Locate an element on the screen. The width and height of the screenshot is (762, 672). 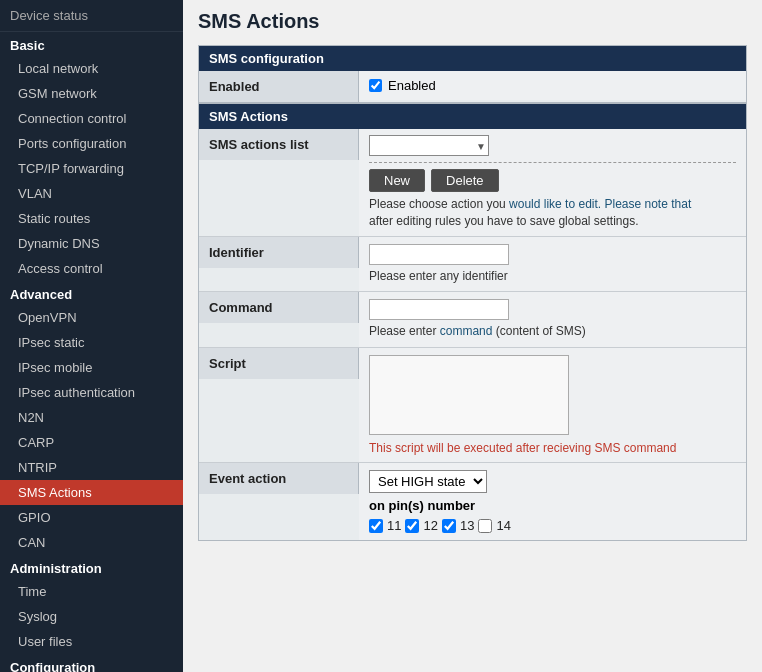
sidebar-item-vlan: VLAN is located at coordinates (92, 194).